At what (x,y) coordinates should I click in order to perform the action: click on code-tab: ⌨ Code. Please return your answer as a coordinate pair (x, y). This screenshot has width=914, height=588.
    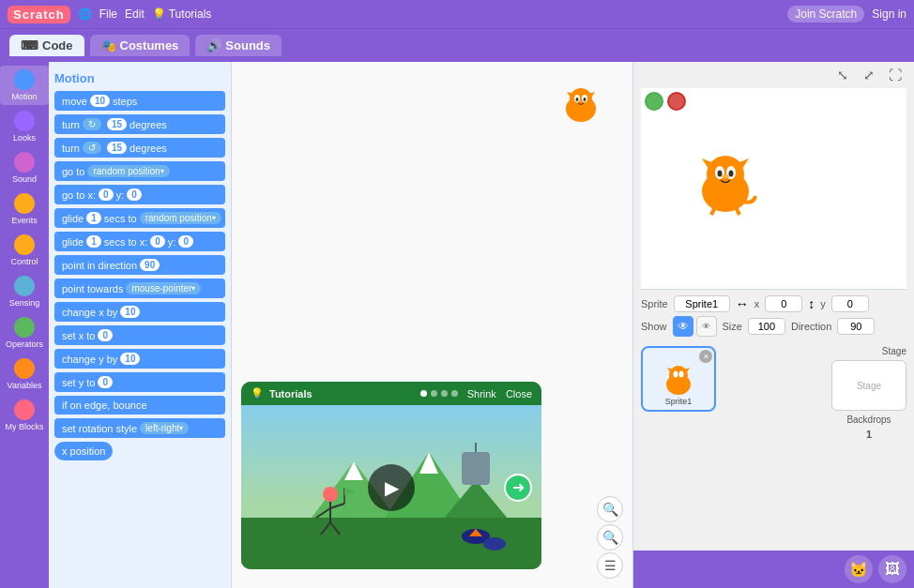
    Looking at the image, I should click on (47, 45).